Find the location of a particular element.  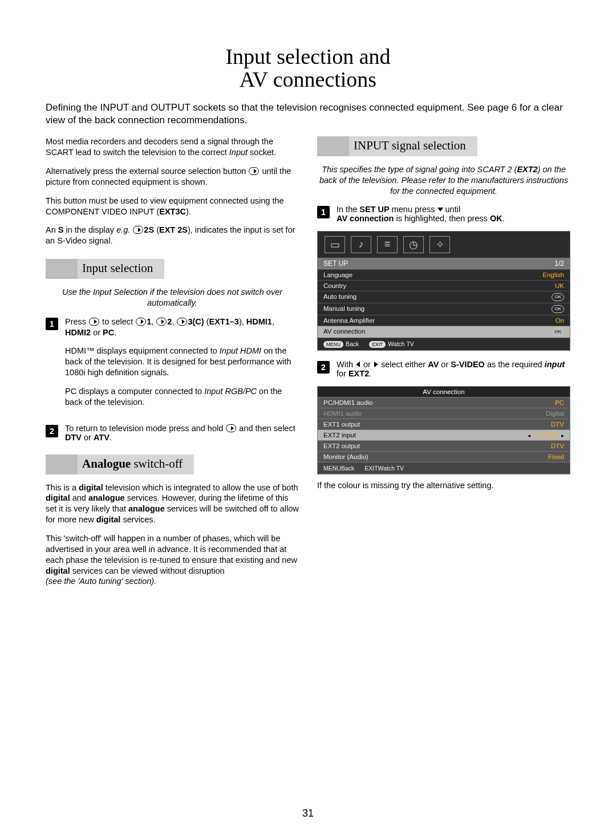

osd-av-connection-menu: AV connection PC/HDMI1 audioPCHDMI1 audi… is located at coordinates (444, 430).